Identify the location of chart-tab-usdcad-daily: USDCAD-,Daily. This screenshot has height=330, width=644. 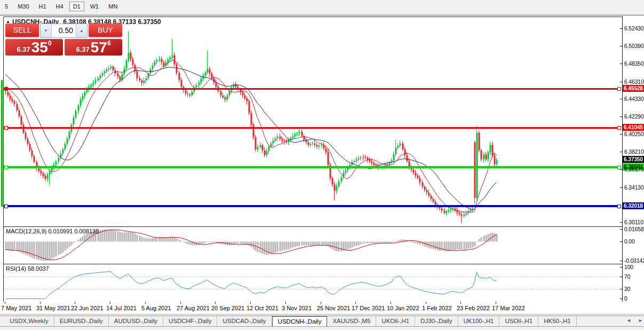
(244, 321).